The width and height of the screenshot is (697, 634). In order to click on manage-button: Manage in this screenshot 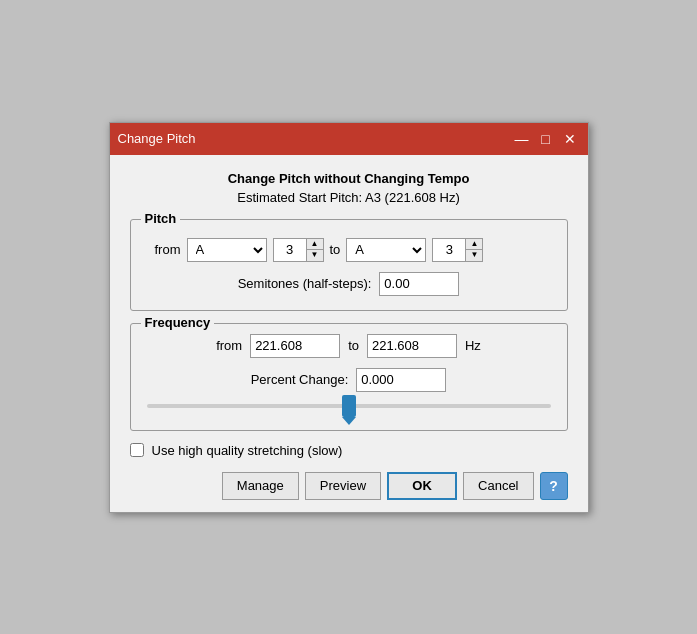, I will do `click(260, 486)`.